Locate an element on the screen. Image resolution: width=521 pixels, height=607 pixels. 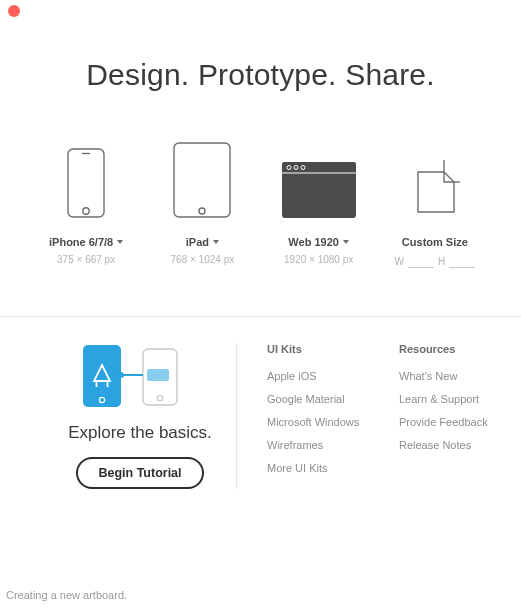
preset-label: Custom Size is located at coordinates (435, 242).